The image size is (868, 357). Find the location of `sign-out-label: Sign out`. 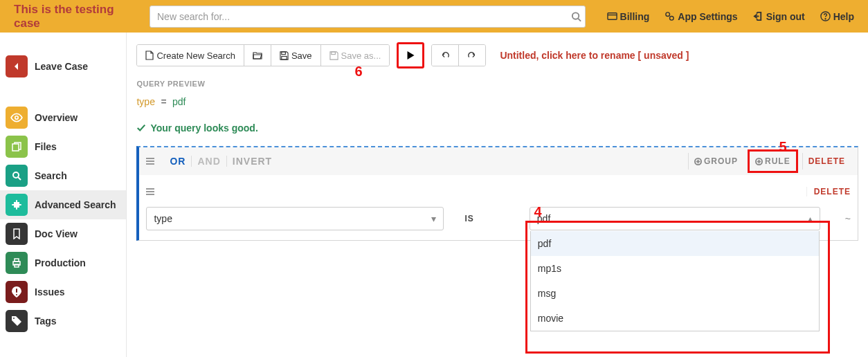

sign-out-label: Sign out is located at coordinates (786, 17).